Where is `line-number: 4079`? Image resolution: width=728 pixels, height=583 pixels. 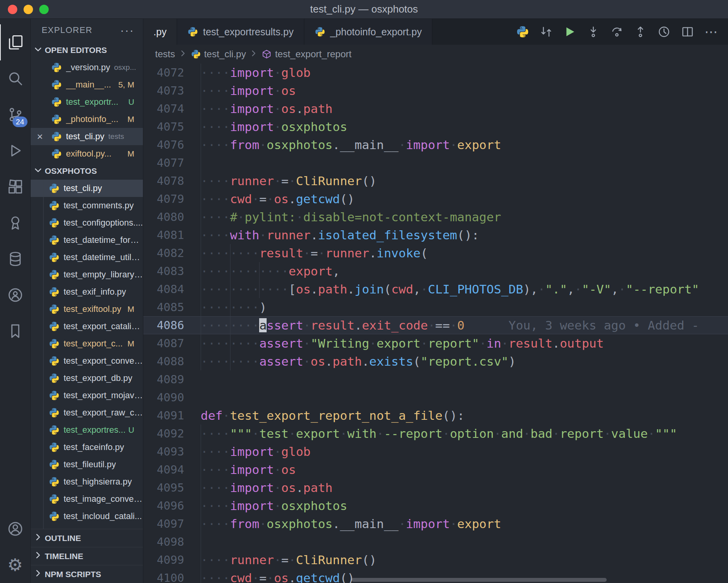
line-number: 4079 is located at coordinates (172, 199).